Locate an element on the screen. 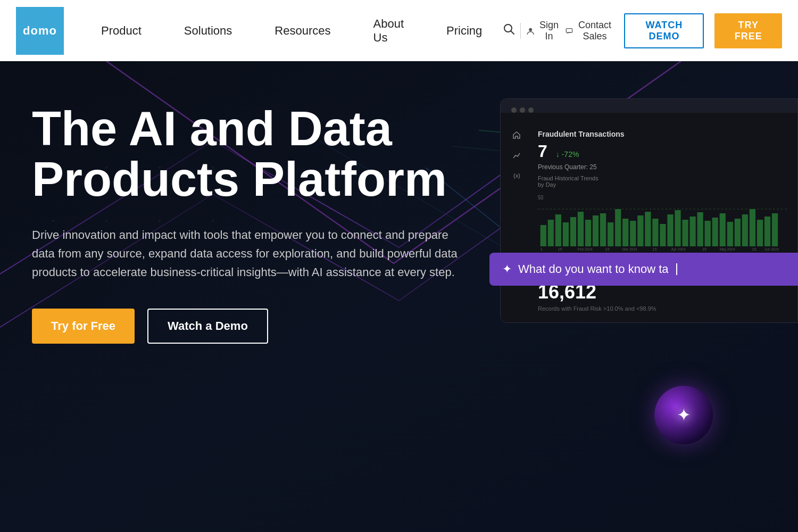  chart-icon is located at coordinates (517, 155).